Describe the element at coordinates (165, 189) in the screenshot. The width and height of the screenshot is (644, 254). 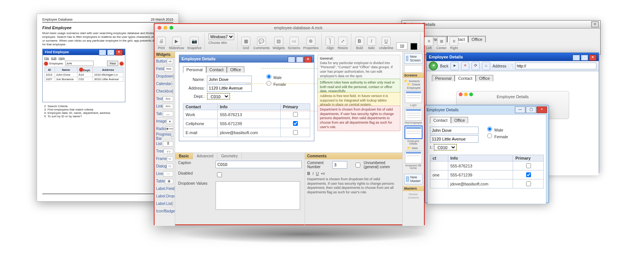
I see `widget-label-field: Label.Field▭` at that location.